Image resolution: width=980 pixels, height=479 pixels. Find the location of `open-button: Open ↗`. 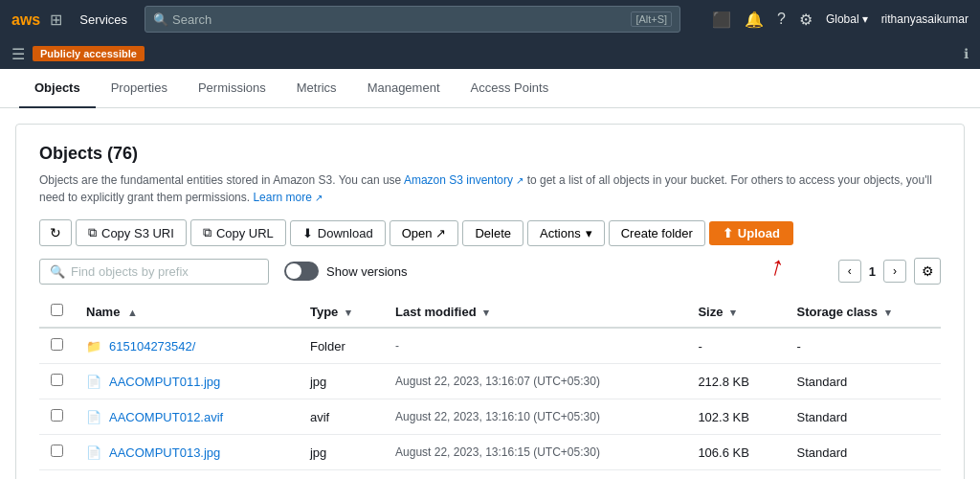

open-button: Open ↗ is located at coordinates (425, 234).